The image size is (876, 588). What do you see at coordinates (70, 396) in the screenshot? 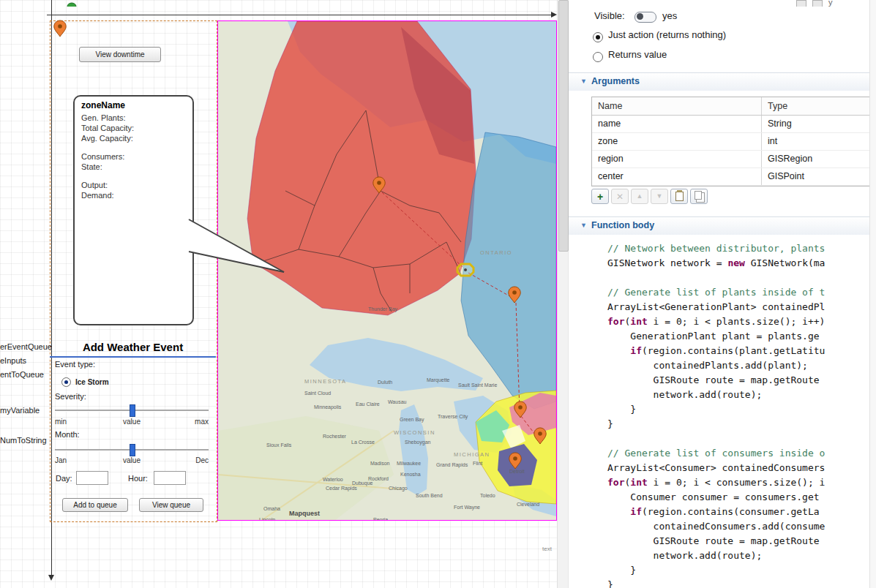
I see `severity-label: Severity:` at bounding box center [70, 396].